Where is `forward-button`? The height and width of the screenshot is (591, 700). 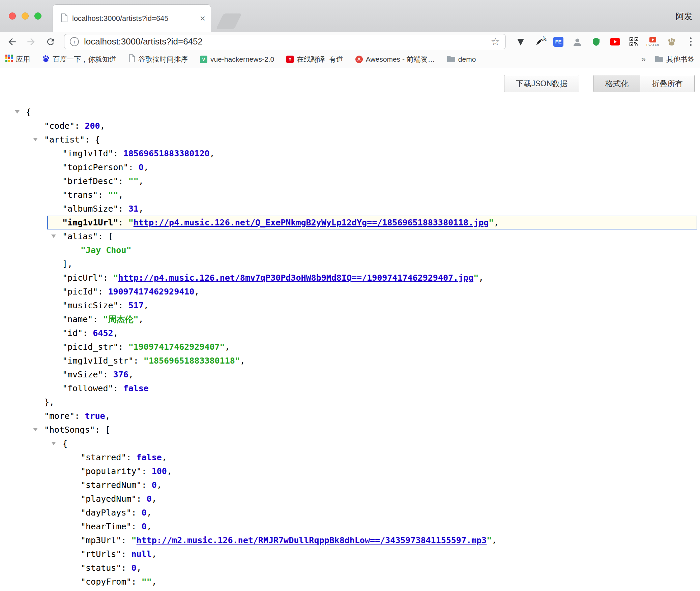
forward-button is located at coordinates (31, 42).